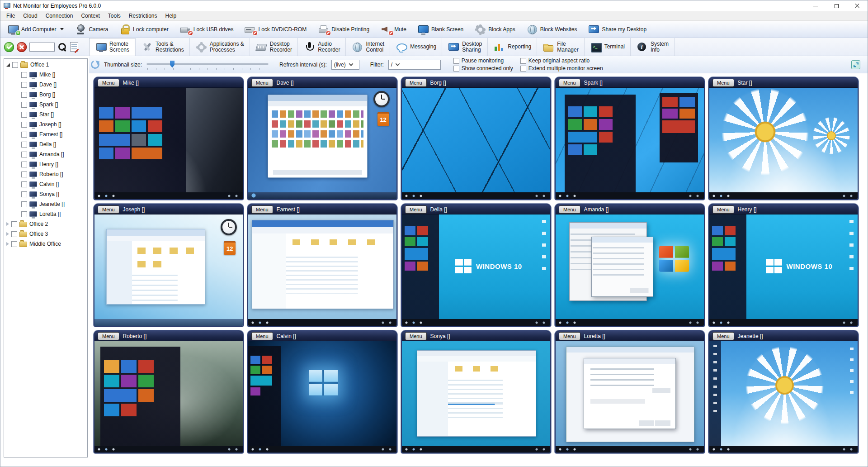 The width and height of the screenshot is (868, 467). Describe the element at coordinates (275, 29) in the screenshot. I see `lock-dvd-button: Lock DVD/CD-ROM` at that location.